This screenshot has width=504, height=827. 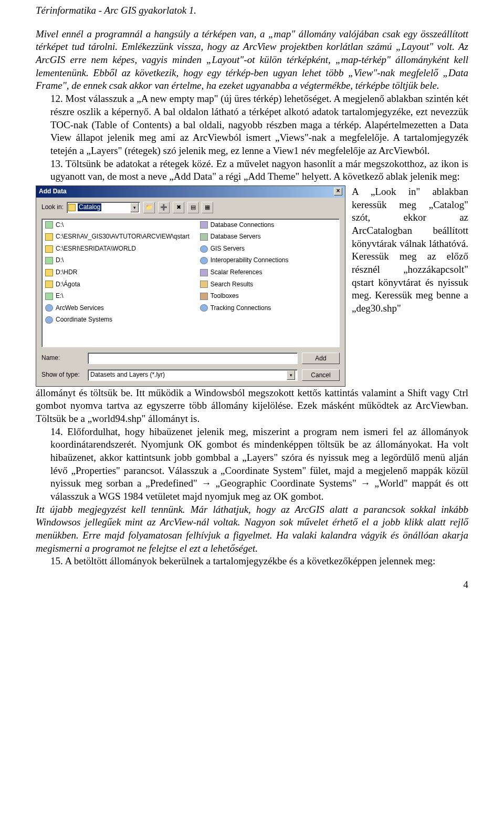 What do you see at coordinates (245, 249) in the screenshot?
I see `list-item: GIS Servers` at bounding box center [245, 249].